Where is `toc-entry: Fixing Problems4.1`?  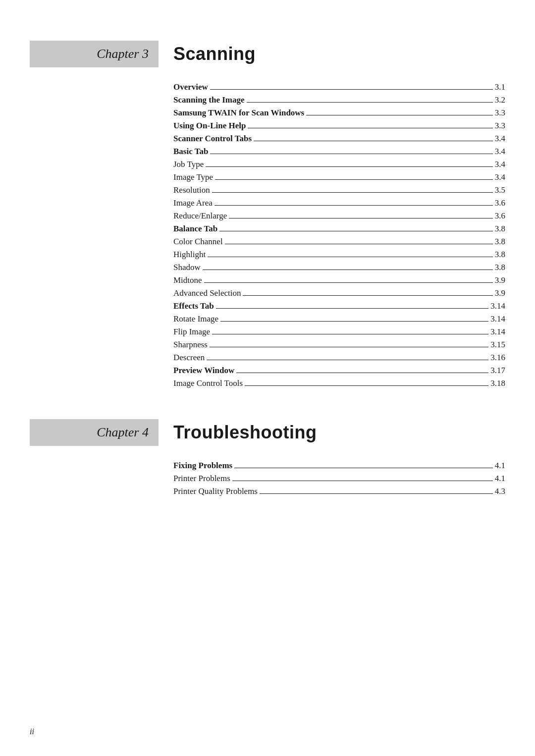
toc-entry: Fixing Problems4.1 is located at coordinates (339, 466).